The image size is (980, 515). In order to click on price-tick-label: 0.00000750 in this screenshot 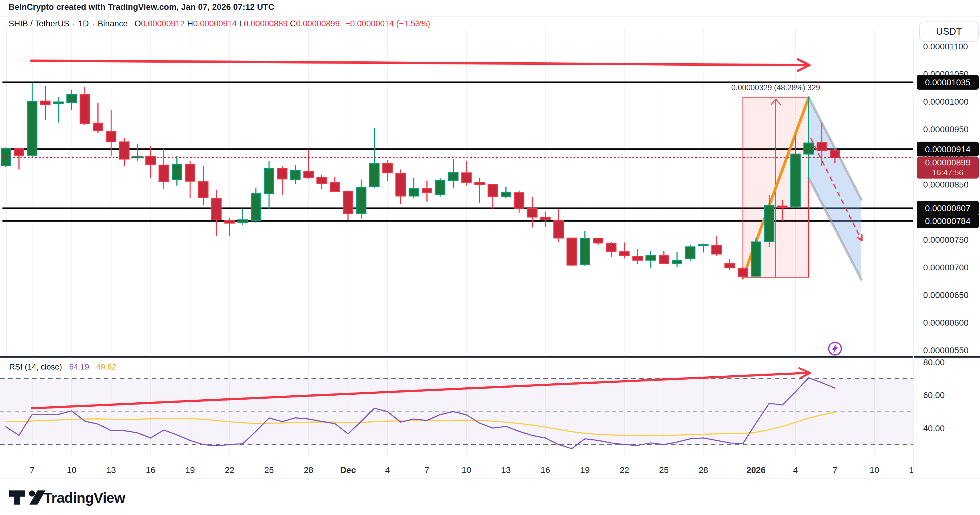, I will do `click(946, 240)`.